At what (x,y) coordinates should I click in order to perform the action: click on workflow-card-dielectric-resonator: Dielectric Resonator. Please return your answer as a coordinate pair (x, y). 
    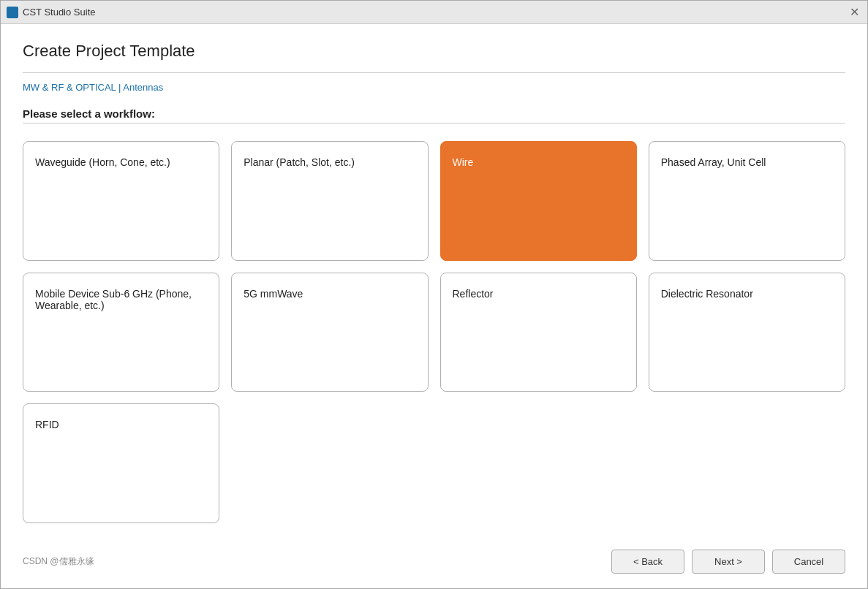
    Looking at the image, I should click on (747, 332).